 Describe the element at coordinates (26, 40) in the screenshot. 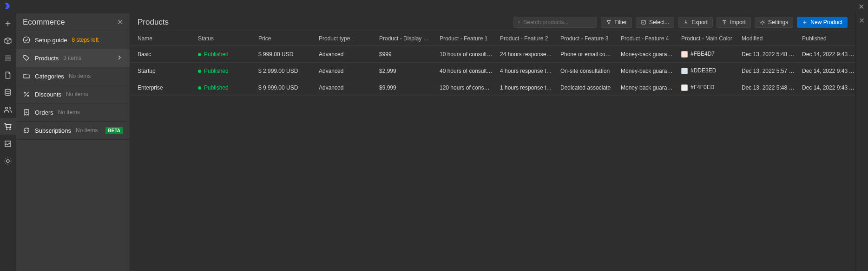

I see `check-circle-icon` at that location.